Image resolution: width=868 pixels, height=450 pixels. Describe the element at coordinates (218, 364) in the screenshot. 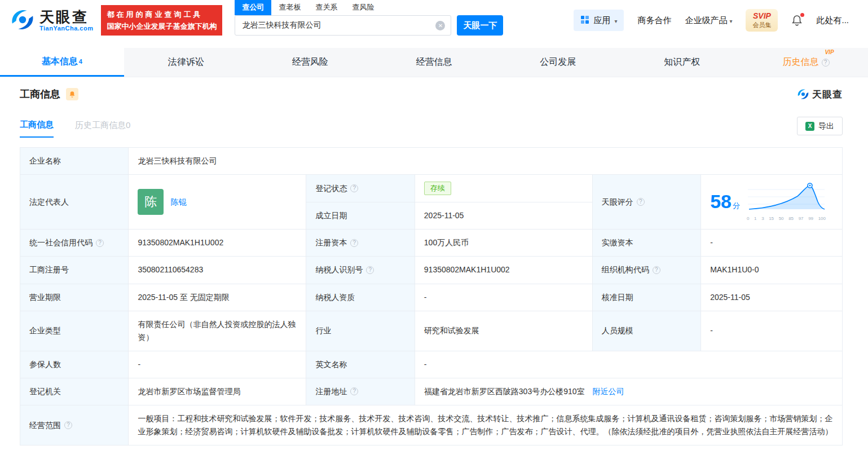

I see `field-value-insured: -` at that location.